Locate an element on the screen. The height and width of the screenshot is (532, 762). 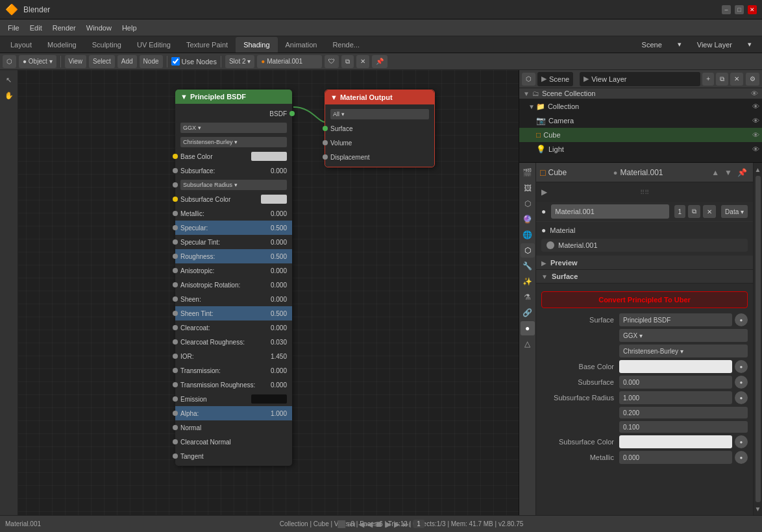
editor-type-btn: ⬡ is located at coordinates (9, 62).